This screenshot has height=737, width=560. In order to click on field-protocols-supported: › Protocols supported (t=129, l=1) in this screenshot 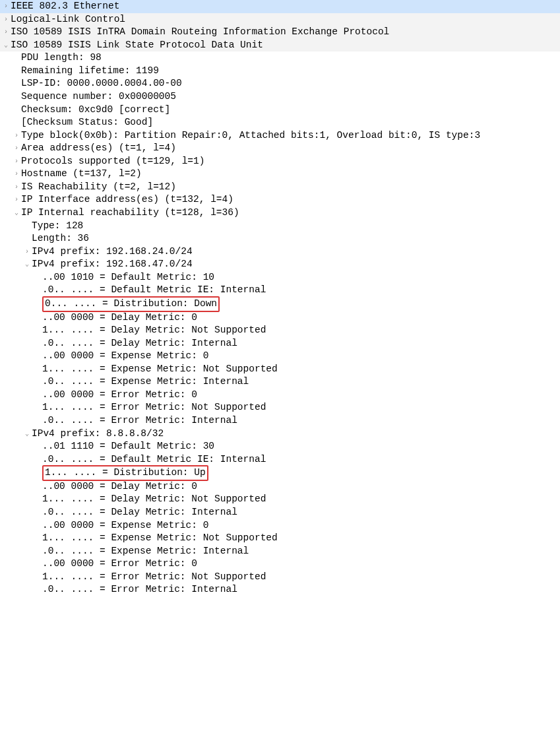, I will do `click(280, 162)`.